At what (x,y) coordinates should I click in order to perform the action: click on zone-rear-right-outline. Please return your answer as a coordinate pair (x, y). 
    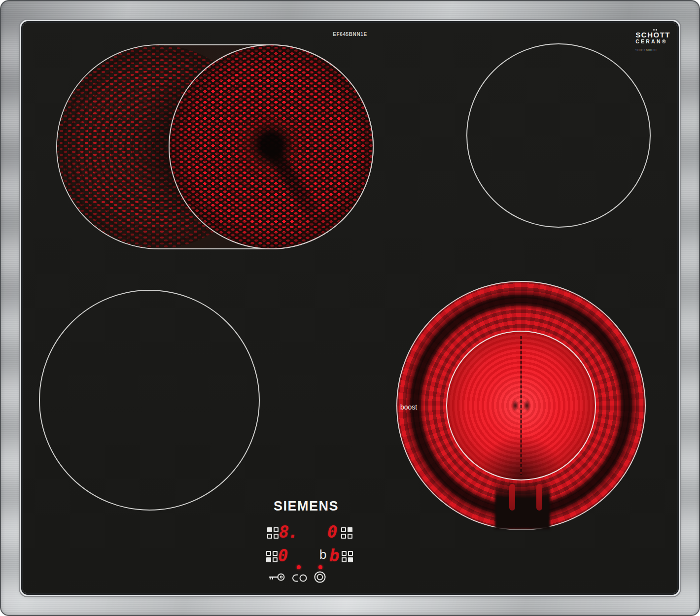
    Looking at the image, I should click on (559, 136).